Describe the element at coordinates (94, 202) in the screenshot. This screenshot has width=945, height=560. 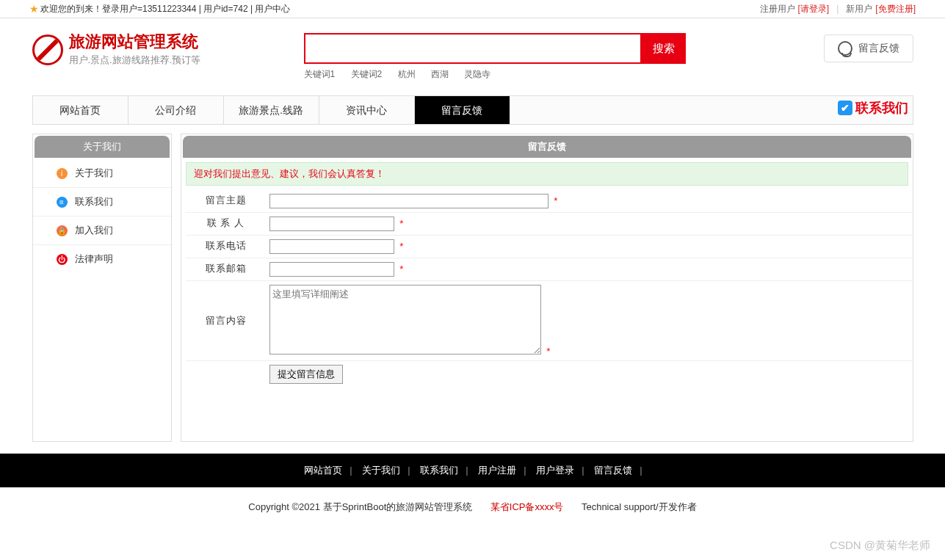
I see `sidebar-item-label: 联系我们` at that location.